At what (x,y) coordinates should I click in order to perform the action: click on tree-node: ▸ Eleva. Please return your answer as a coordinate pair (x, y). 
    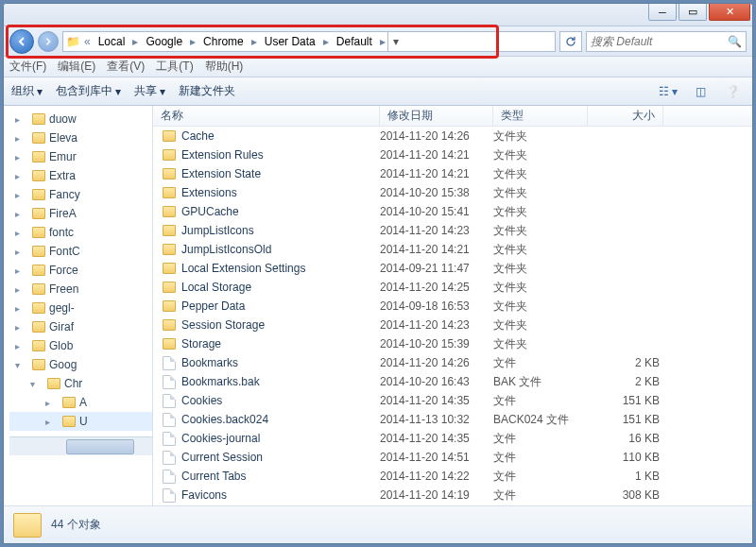
    Looking at the image, I should click on (81, 138).